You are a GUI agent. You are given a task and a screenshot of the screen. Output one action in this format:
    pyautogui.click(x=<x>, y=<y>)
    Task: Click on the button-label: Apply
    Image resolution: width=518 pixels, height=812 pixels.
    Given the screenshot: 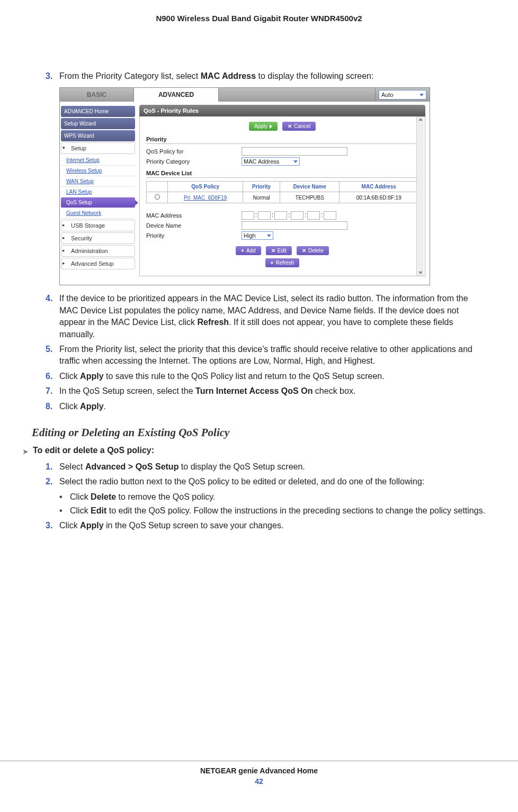 What is the action you would take?
    pyautogui.click(x=261, y=126)
    